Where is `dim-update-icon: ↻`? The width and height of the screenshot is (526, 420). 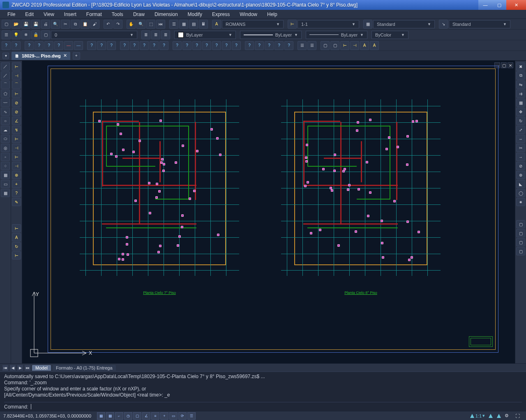
dim-update-icon: ↻ is located at coordinates (16, 246).